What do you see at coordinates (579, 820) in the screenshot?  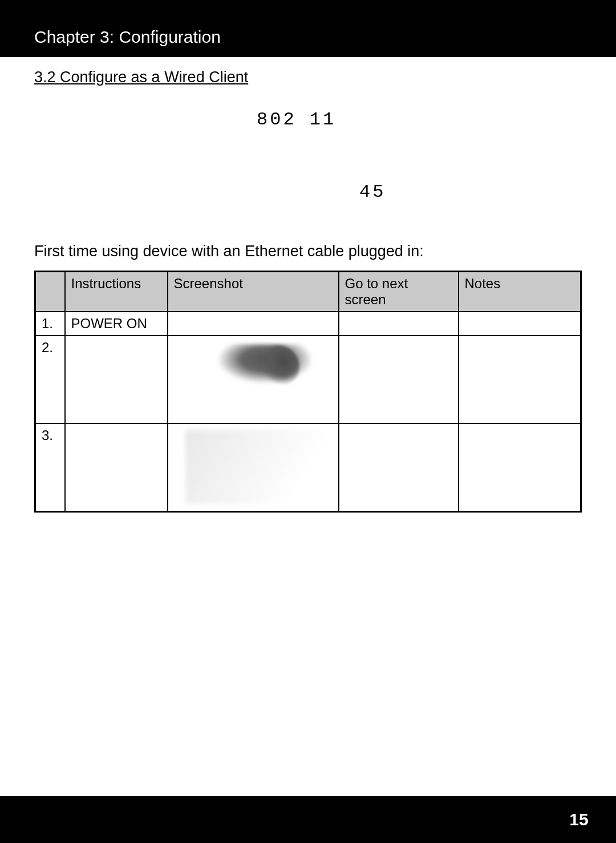 I see `page-number-tab: 15` at bounding box center [579, 820].